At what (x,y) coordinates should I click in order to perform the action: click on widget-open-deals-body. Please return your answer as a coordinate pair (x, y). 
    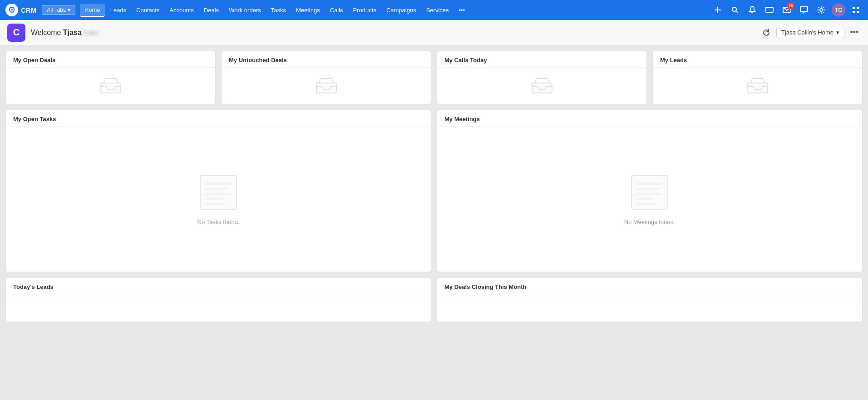
    Looking at the image, I should click on (111, 86).